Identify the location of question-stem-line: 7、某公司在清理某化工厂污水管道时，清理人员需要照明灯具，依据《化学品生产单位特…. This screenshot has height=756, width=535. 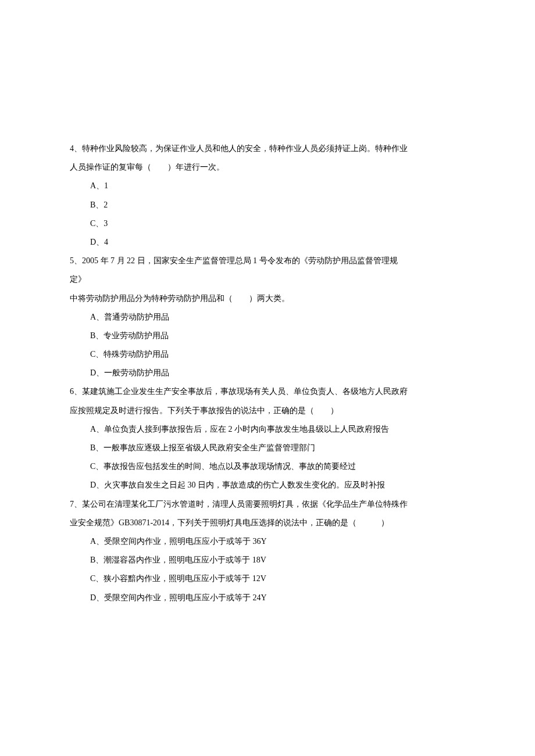
(268, 504).